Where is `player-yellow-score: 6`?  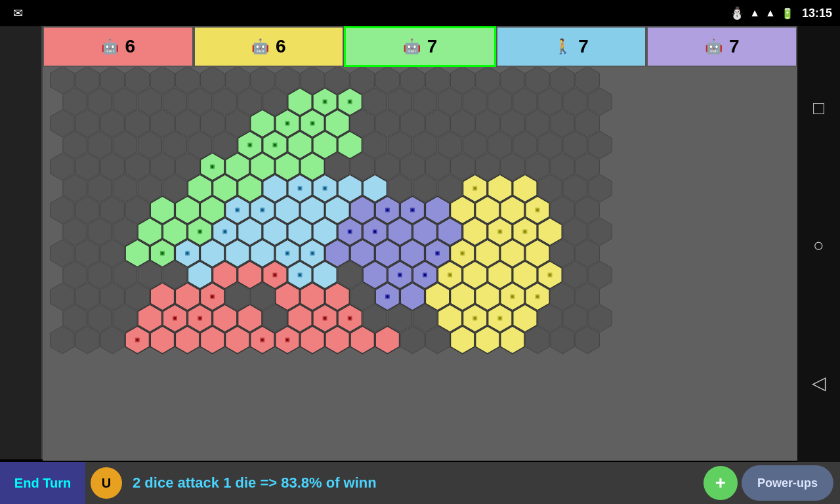
player-yellow-score: 6 is located at coordinates (281, 47).